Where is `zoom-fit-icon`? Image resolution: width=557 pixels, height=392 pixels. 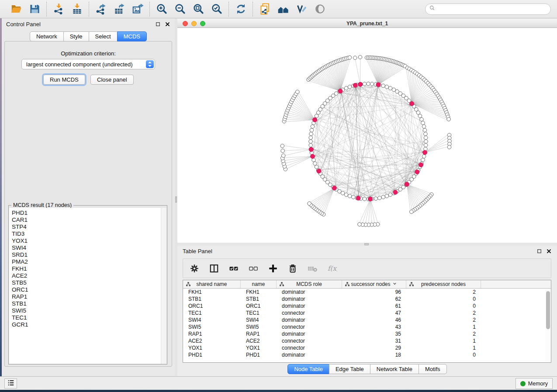
zoom-fit-icon is located at coordinates (198, 9).